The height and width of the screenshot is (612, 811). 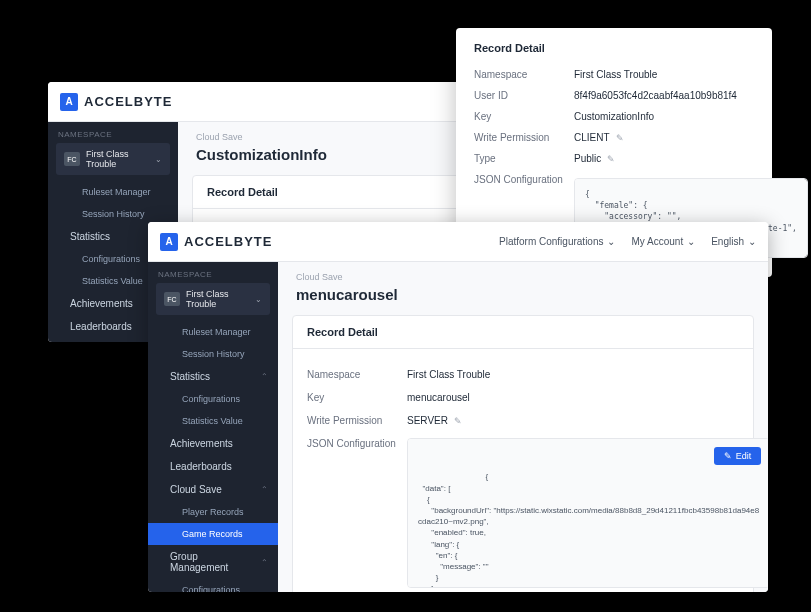 I want to click on sidebar-item-game-records: Game Records, so click(x=213, y=534).